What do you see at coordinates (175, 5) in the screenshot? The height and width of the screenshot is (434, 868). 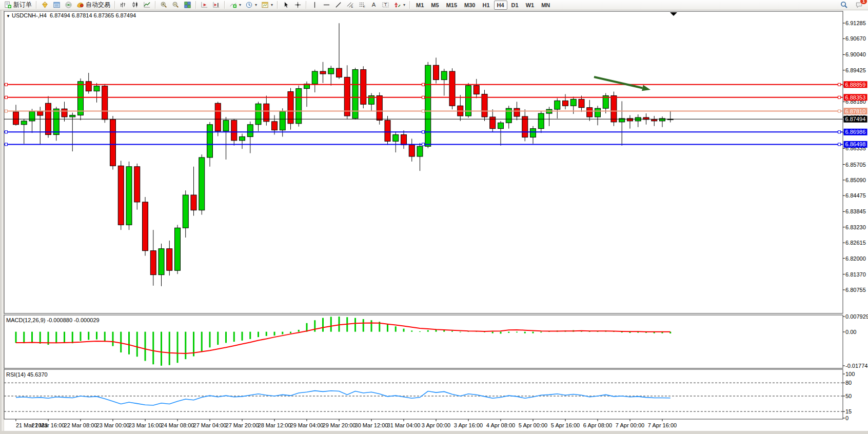 I see `zoom-out-icon` at bounding box center [175, 5].